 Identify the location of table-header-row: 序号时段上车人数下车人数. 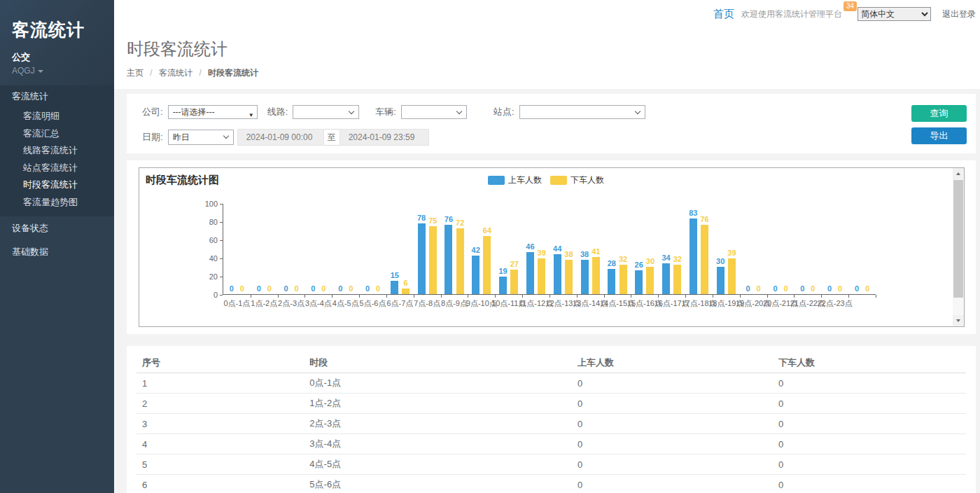
(552, 363).